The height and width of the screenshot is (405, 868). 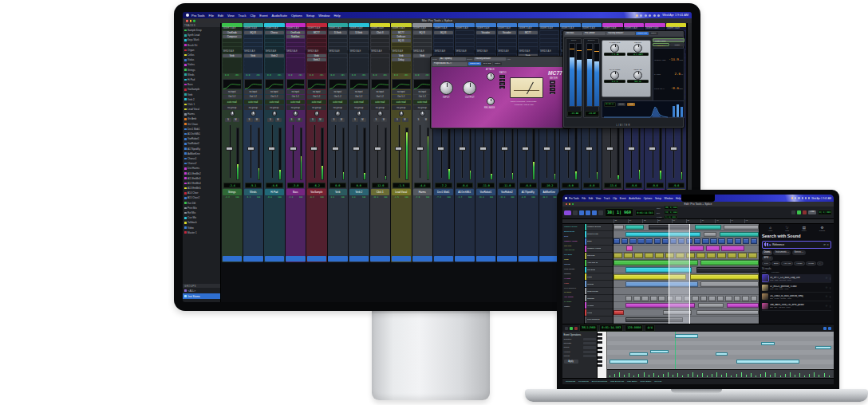 What do you see at coordinates (401, 41) in the screenshot?
I see `insert-slot: EQ III` at bounding box center [401, 41].